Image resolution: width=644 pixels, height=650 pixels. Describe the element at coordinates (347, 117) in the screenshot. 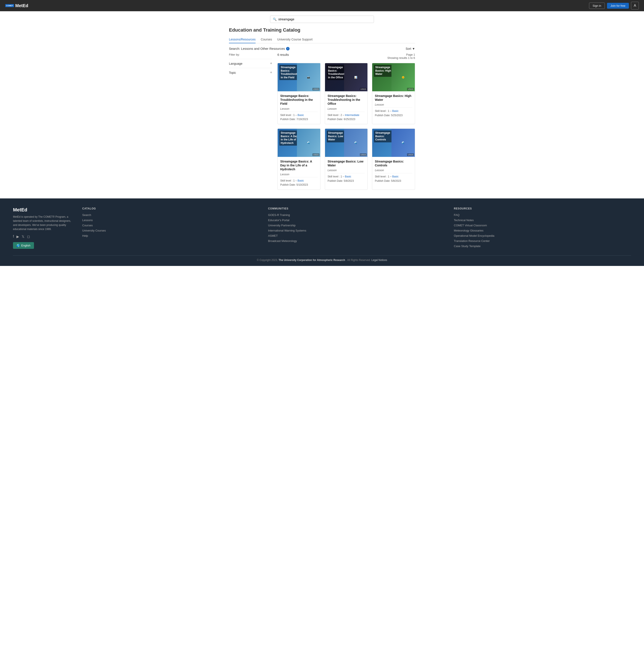

I see `card-meta: Skill level : 2 – Intermediate Publish D…` at that location.